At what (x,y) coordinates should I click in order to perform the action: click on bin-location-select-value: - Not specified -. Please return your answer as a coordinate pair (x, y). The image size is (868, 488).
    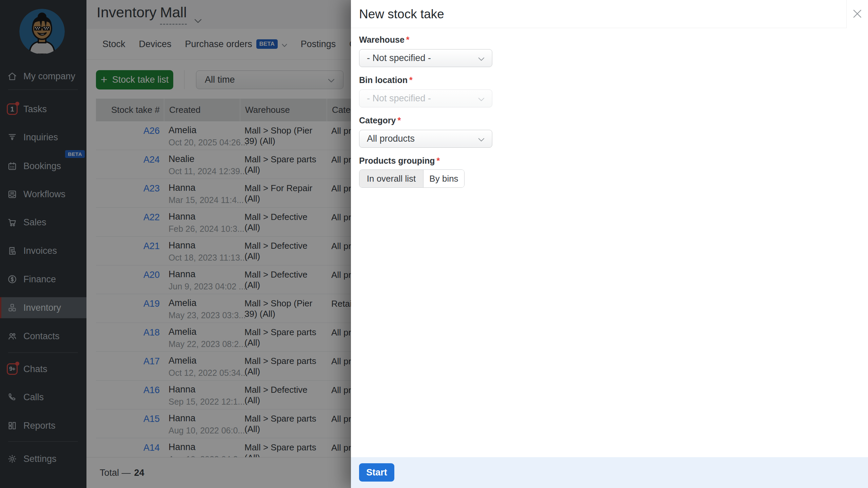
    Looking at the image, I should click on (399, 98).